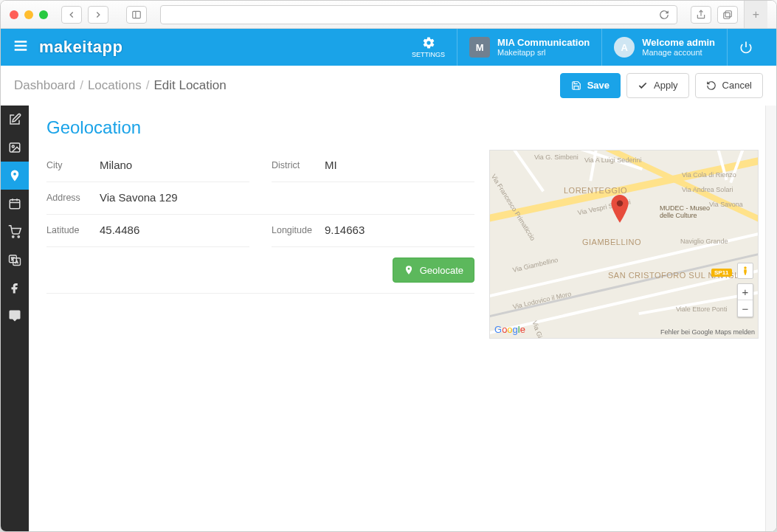 The height and width of the screenshot is (532, 777). I want to click on new-tab-button: +, so click(756, 15).